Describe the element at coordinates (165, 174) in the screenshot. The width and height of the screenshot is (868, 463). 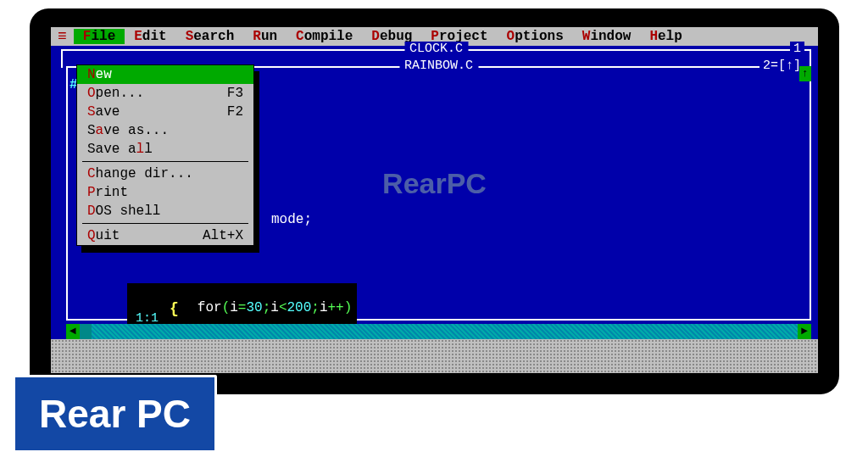
I see `file-change-dir: Change dir...` at that location.